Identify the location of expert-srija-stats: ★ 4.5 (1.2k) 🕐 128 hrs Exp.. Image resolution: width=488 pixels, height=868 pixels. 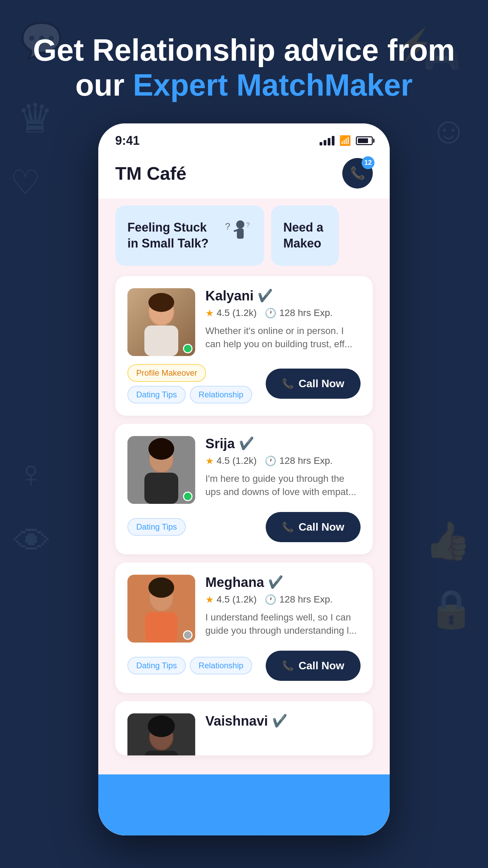
(283, 461).